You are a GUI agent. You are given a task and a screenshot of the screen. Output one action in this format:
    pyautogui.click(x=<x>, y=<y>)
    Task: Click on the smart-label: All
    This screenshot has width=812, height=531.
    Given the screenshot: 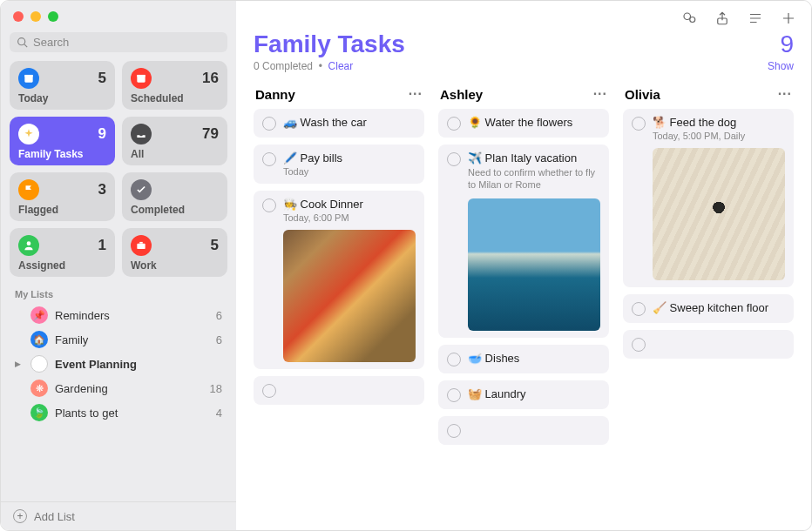 What is the action you would take?
    pyautogui.click(x=174, y=154)
    